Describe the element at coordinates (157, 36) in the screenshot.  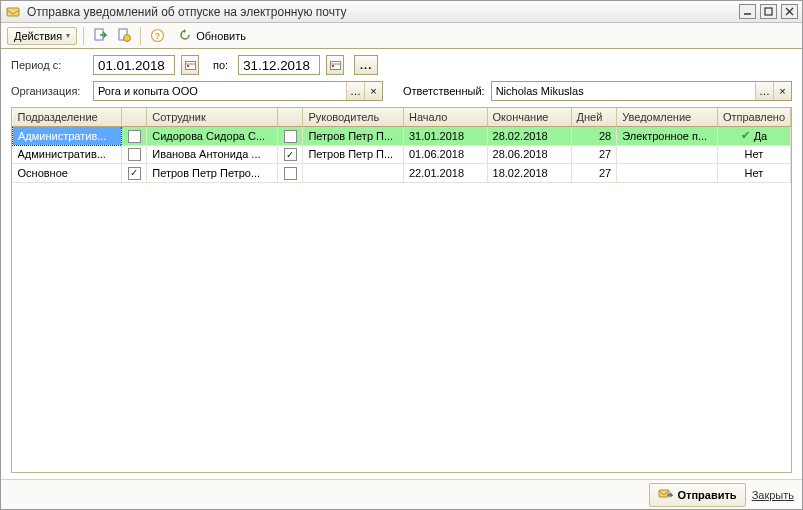
I see `help-icon: ?` at that location.